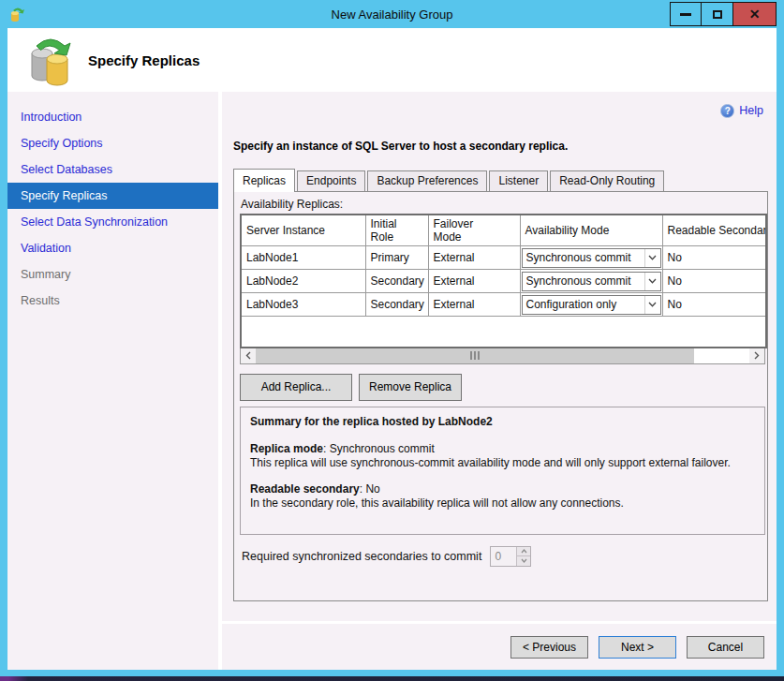 This screenshot has height=681, width=784. What do you see at coordinates (18, 14) in the screenshot?
I see `app-icon` at bounding box center [18, 14].